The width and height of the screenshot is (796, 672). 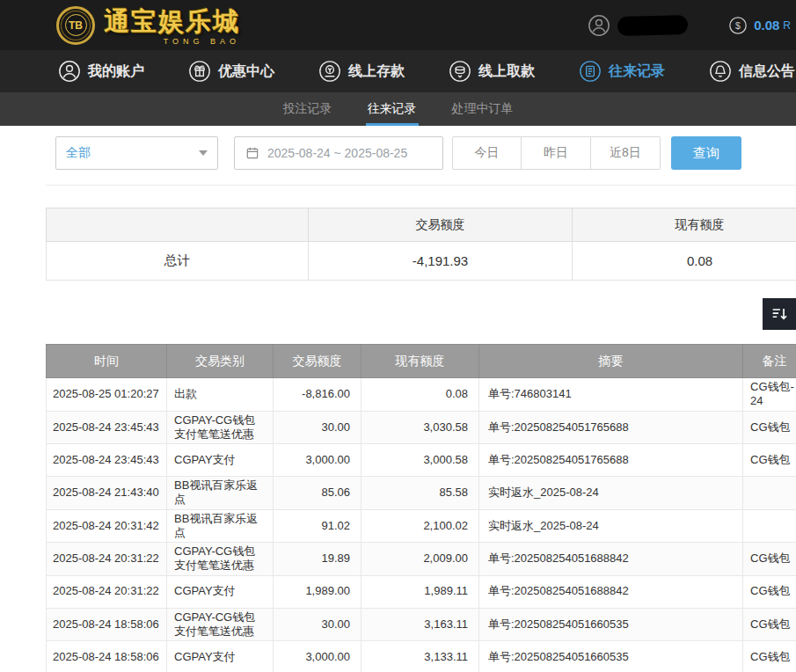 What do you see at coordinates (770, 395) in the screenshot?
I see `note-cell: CG钱包-24` at bounding box center [770, 395].